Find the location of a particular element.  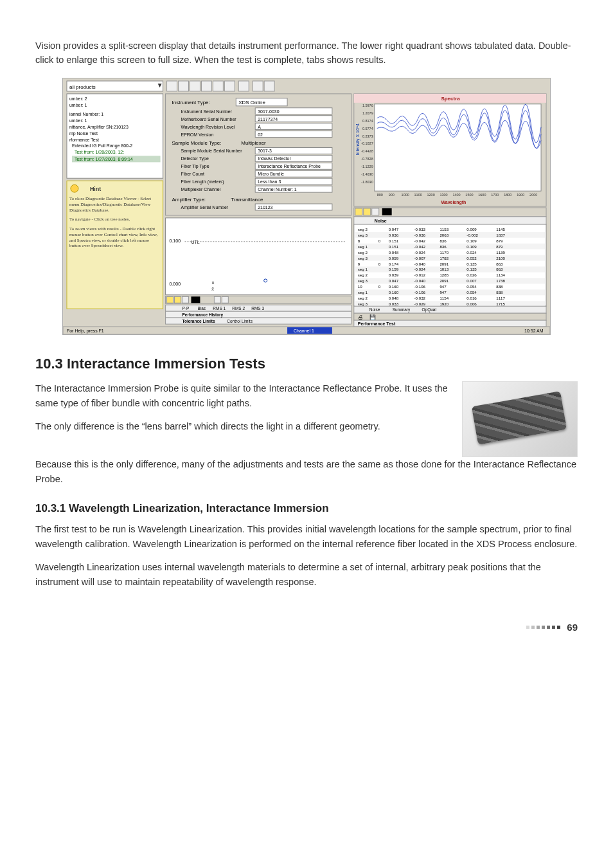

svg-text: 800 is located at coordinates (380, 195).